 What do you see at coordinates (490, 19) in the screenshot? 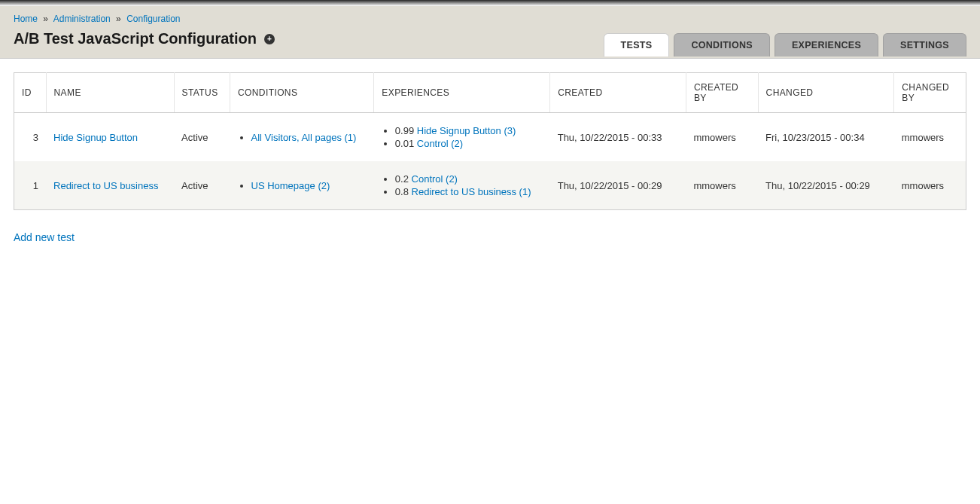
I see `breadcrumb: Home » Administration » Configuration` at bounding box center [490, 19].